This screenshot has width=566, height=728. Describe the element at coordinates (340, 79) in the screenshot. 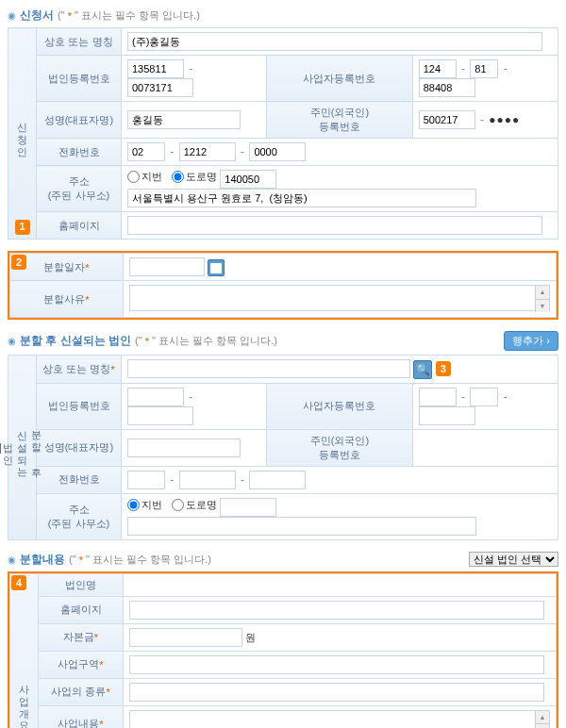

I see `label-biz-reg: 사업자등록번호` at that location.